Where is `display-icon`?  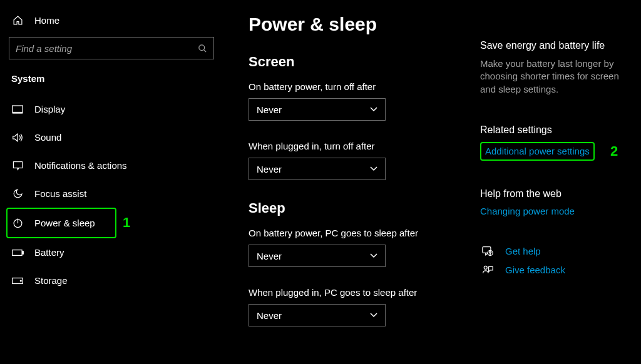
display-icon is located at coordinates (18, 109).